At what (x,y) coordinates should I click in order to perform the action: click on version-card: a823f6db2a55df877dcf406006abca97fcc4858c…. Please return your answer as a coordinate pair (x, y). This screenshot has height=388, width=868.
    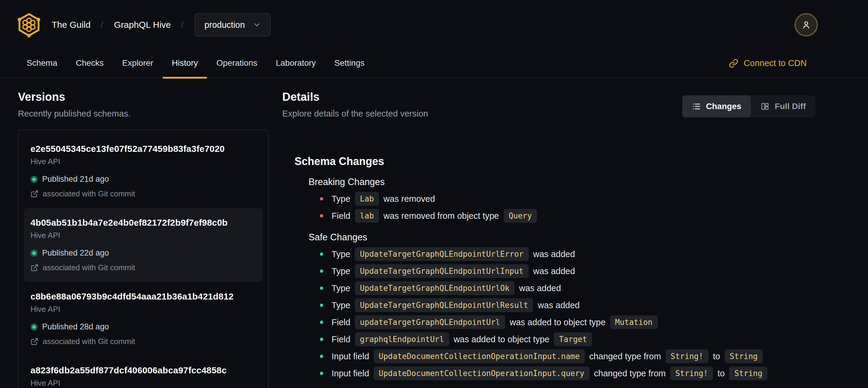
    Looking at the image, I should click on (144, 372).